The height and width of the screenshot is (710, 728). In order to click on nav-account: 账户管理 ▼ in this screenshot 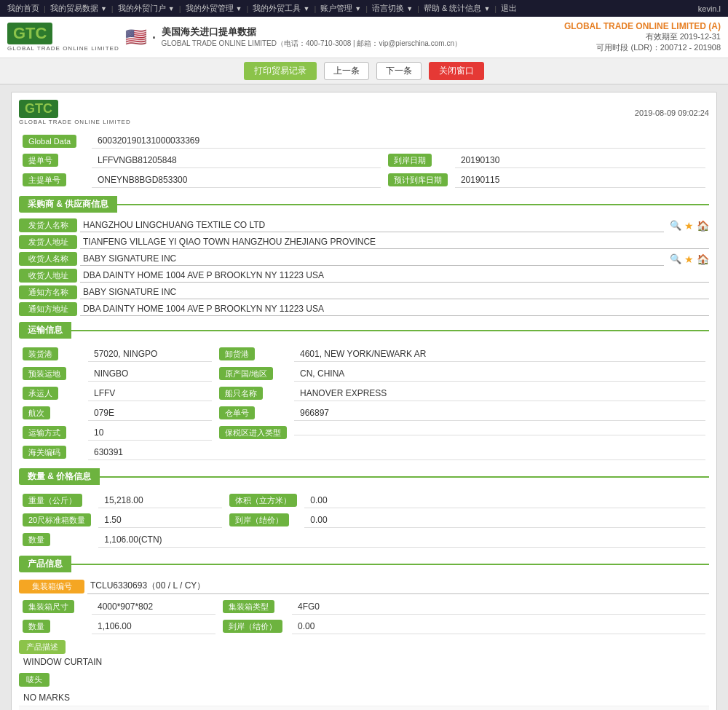, I will do `click(341, 9)`.